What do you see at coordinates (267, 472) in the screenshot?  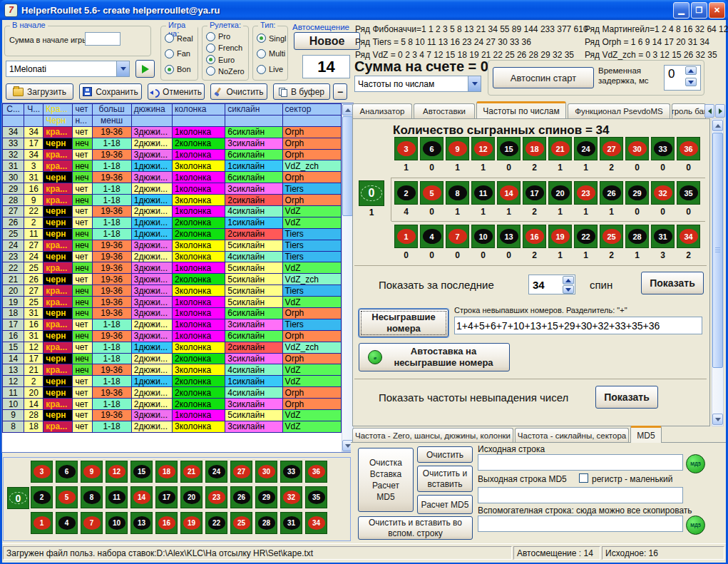 I see `number-cell: 30` at bounding box center [267, 472].